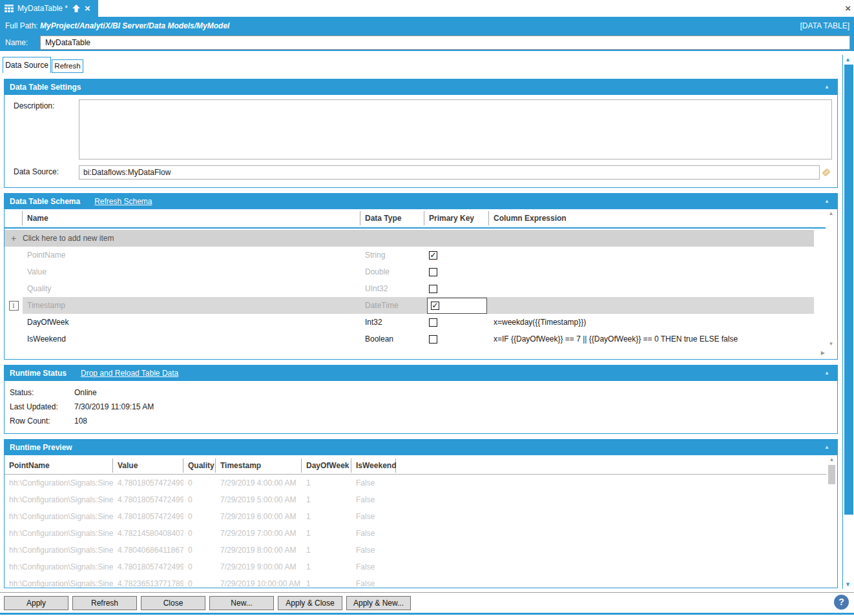 Image resolution: width=854 pixels, height=616 pixels. Describe the element at coordinates (105, 603) in the screenshot. I see `refresh-button: Refresh` at that location.